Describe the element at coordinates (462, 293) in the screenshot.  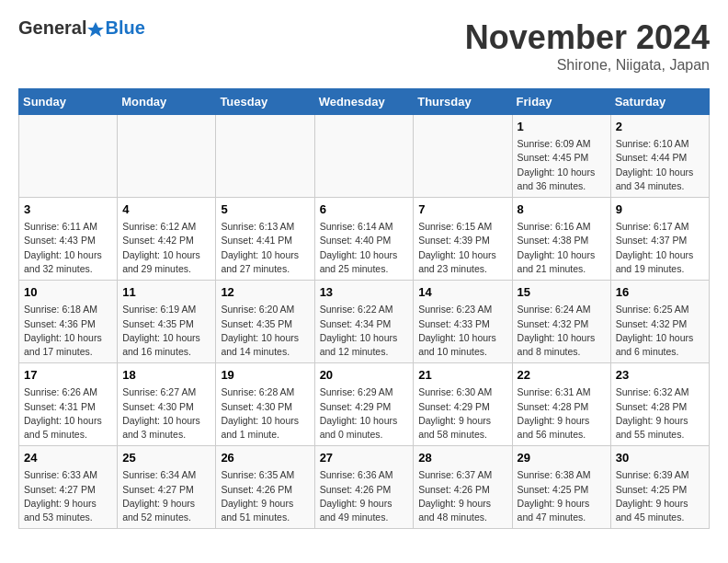
I see `day-number: 14` at that location.